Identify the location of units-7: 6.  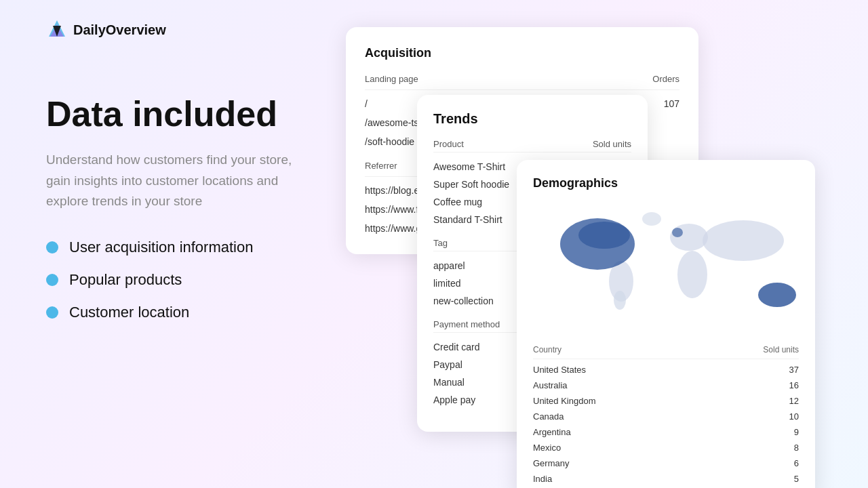
(796, 464).